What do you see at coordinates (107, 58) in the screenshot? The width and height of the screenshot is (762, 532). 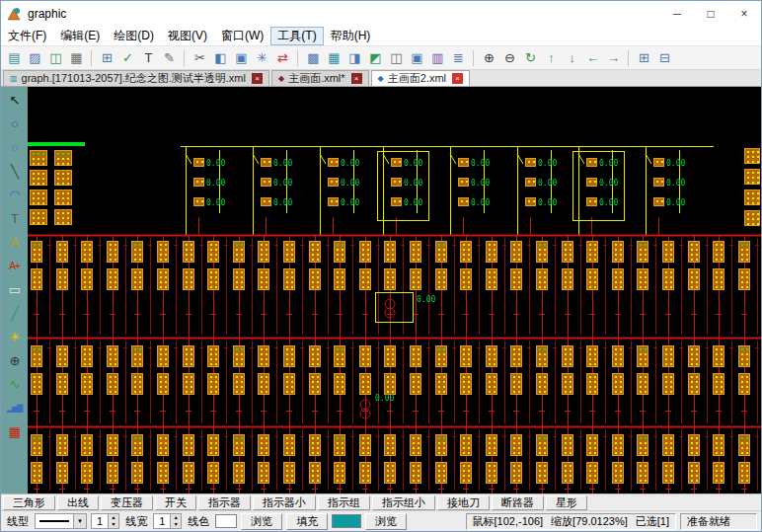 I see `grid-toggle-icon: ⊞` at bounding box center [107, 58].